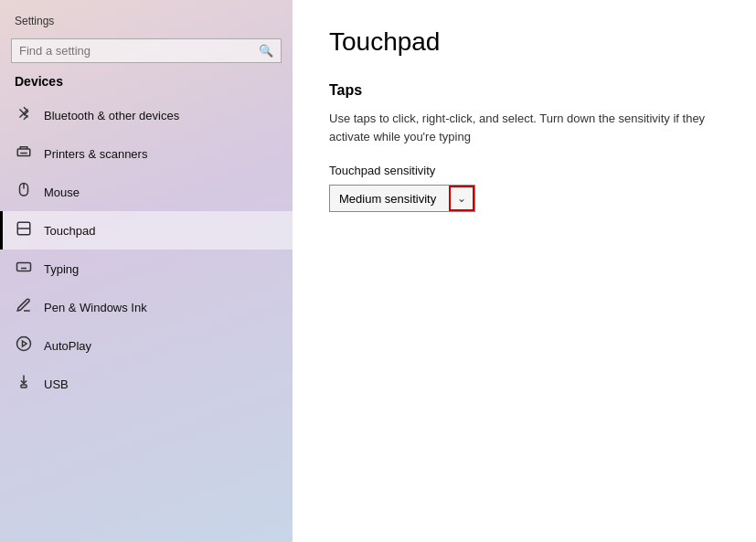  I want to click on sensitivity-dropdown: Medium sensitivity ⌄, so click(402, 198).